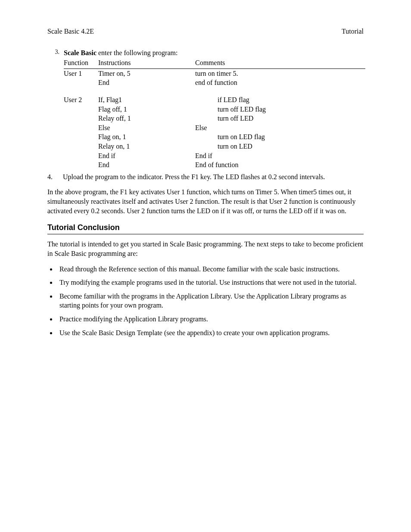 This screenshot has width=411, height=532. Describe the element at coordinates (280, 109) in the screenshot. I see `cell-comment: turn off LED flag` at that location.